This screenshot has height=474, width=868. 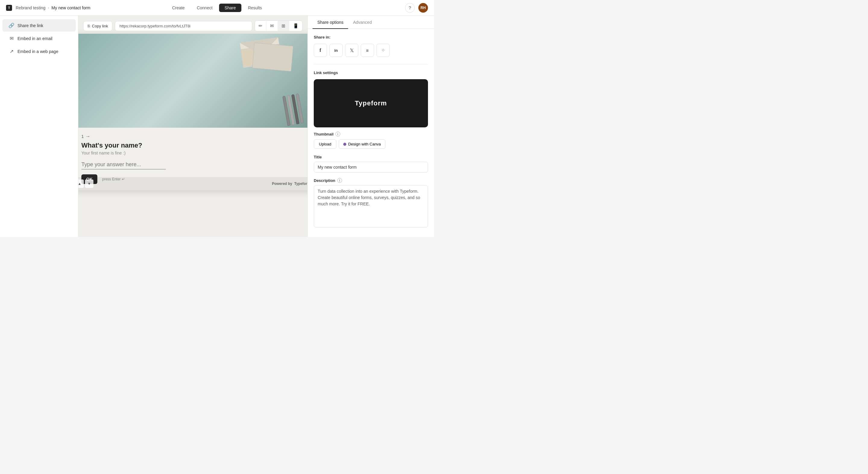 I want to click on share-link-icon: 🔗, so click(x=11, y=26).